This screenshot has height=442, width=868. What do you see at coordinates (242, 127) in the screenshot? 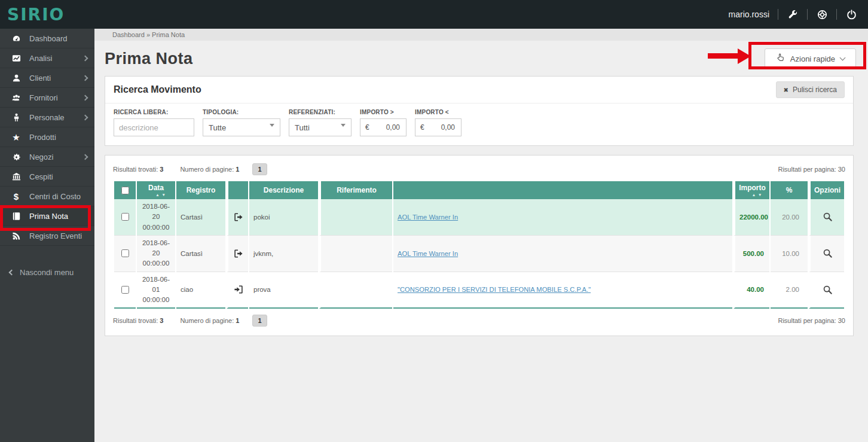
I see `tipologia-select: Tutte` at bounding box center [242, 127].